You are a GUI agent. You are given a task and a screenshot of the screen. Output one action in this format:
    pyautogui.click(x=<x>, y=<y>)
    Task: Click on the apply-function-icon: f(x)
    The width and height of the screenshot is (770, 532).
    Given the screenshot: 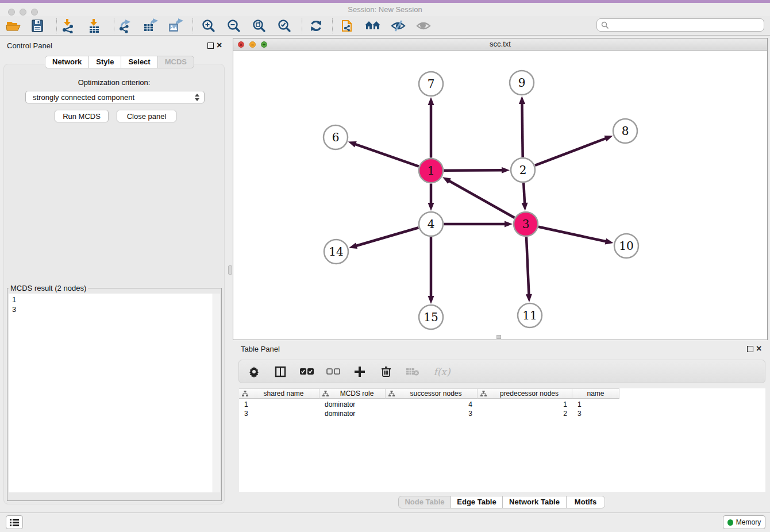 What is the action you would take?
    pyautogui.click(x=442, y=372)
    